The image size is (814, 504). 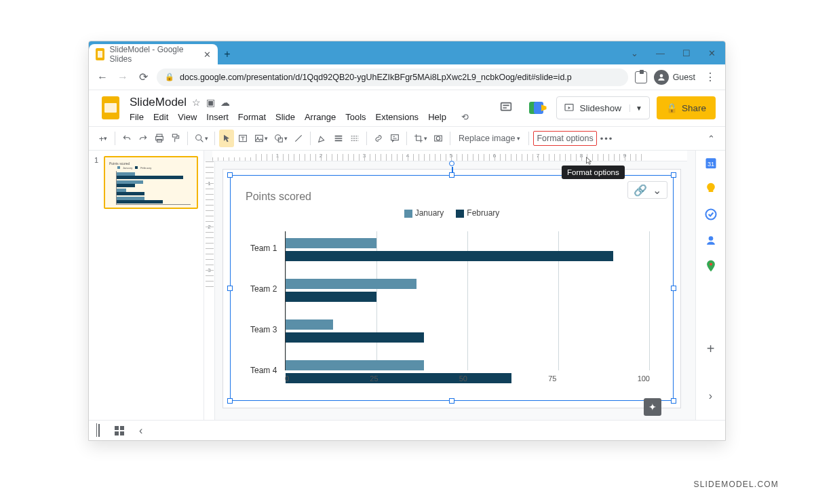 What do you see at coordinates (161, 117) in the screenshot?
I see `menu-edit: Edit` at bounding box center [161, 117].